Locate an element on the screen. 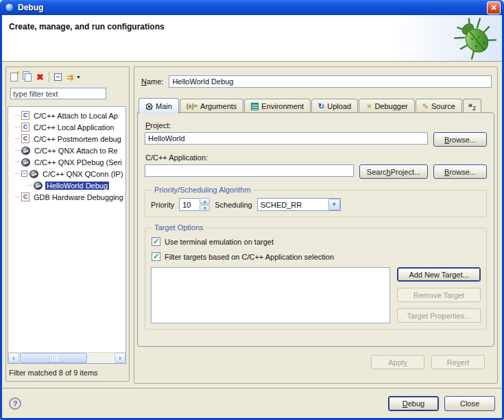  tab-environment: Environment is located at coordinates (277, 106).